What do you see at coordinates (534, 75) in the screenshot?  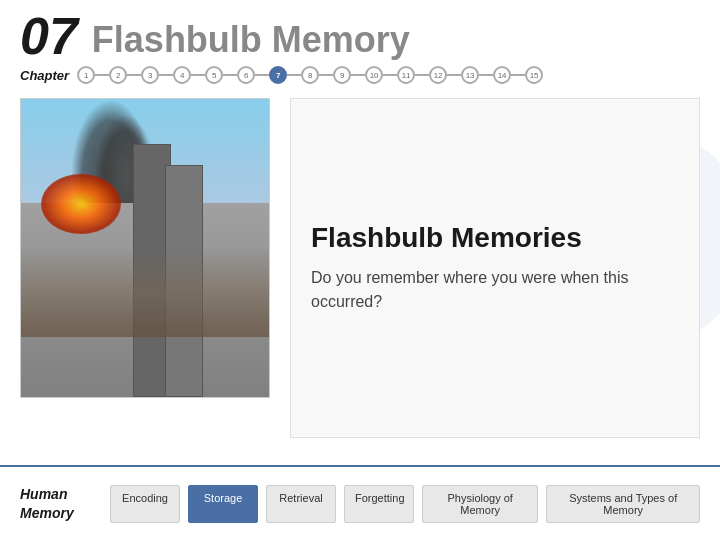 I see `nav-dot-15: 15` at bounding box center [534, 75].